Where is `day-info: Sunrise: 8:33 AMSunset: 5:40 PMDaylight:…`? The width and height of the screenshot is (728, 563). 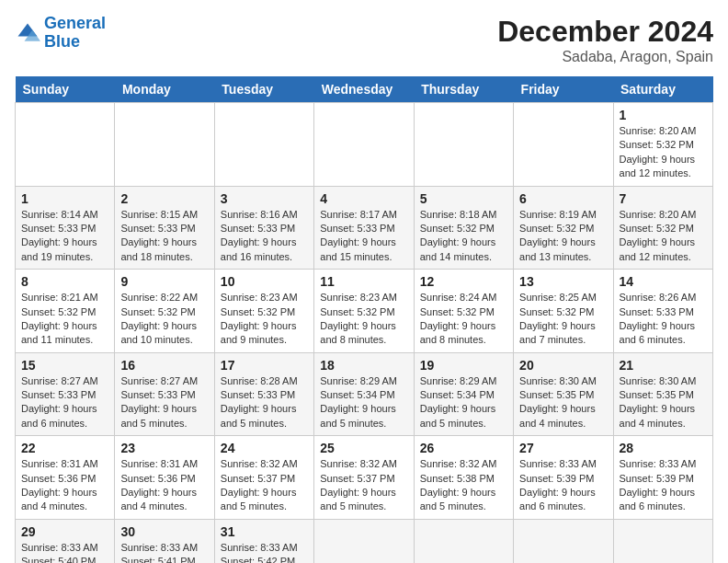
day-info: Sunrise: 8:33 AMSunset: 5:40 PMDaylight:… is located at coordinates (64, 552).